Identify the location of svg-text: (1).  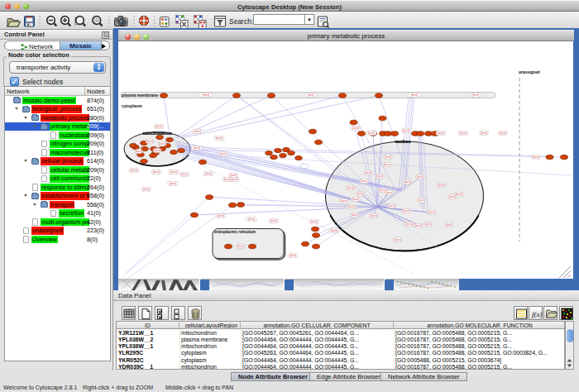
(97, 20).